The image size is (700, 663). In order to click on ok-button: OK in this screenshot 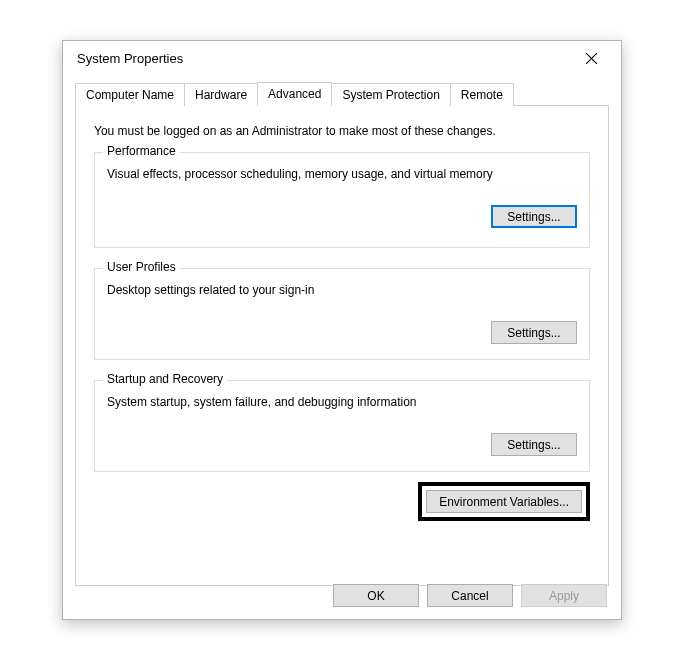, I will do `click(376, 596)`.